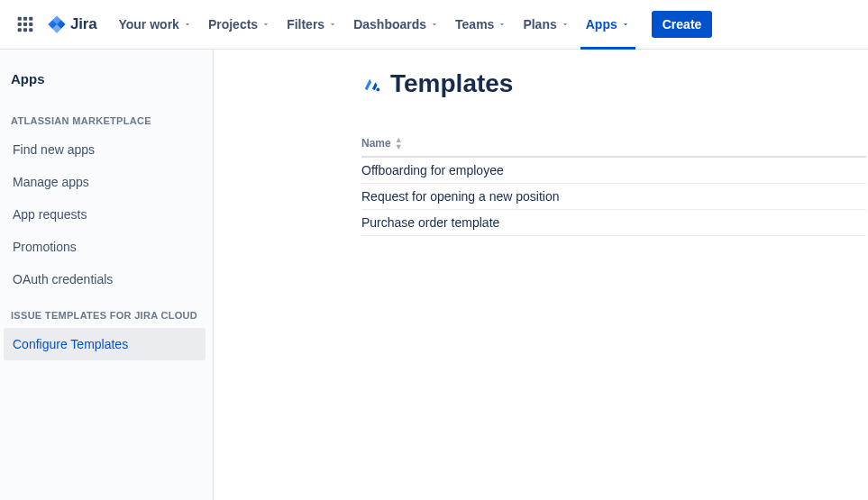 The width and height of the screenshot is (868, 500). Describe the element at coordinates (57, 24) in the screenshot. I see `jira-logo-icon` at that location.